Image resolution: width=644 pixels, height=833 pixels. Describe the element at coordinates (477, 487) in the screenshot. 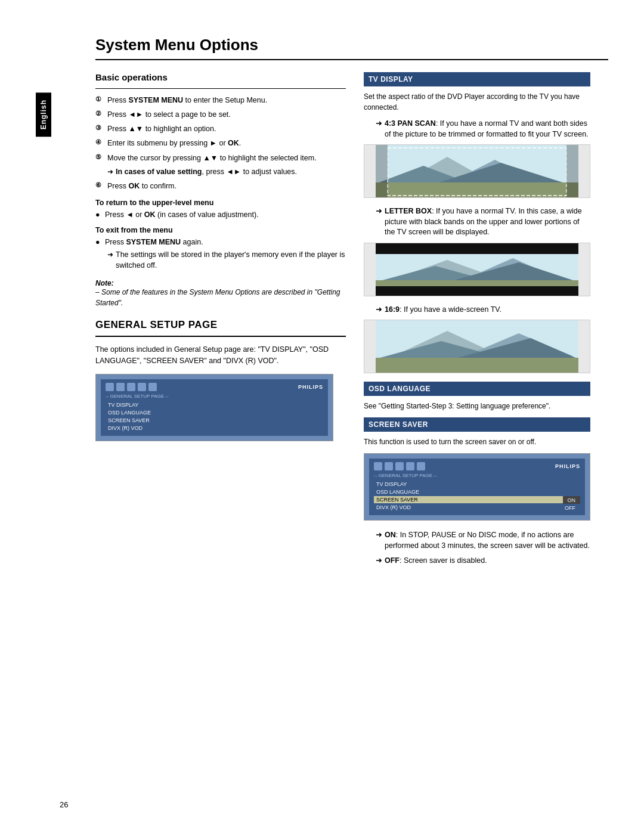

I see `dvd-screen-inner-2: PHILIPS -- GENERAL SETUP PAGE -- TV DISP…` at that location.